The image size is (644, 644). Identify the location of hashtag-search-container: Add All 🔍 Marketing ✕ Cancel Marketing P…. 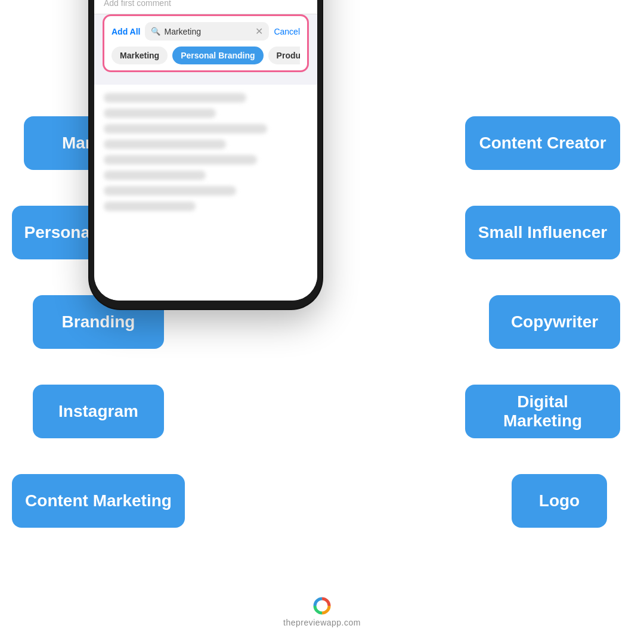
(206, 43).